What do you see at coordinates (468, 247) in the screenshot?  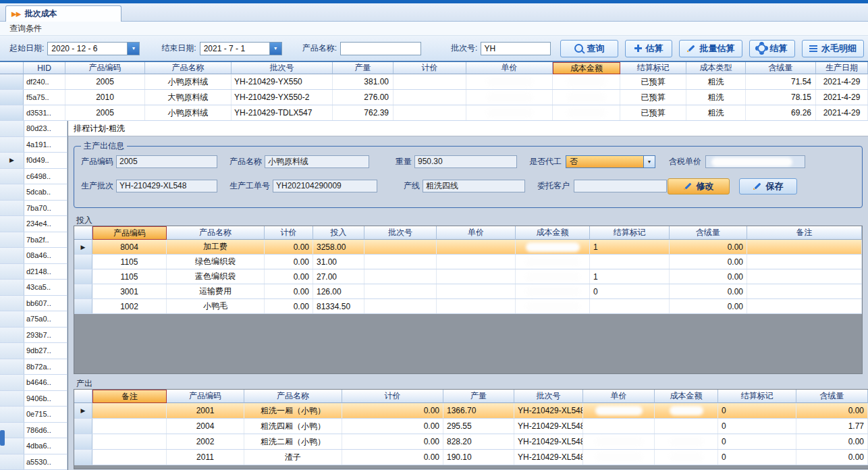 I see `input-table-row: ▶ 8004 加工费 0.00 3258.00 1 0.00` at bounding box center [468, 247].